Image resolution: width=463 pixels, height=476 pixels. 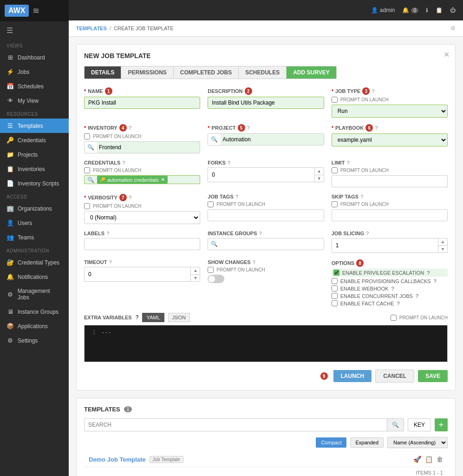 I want to click on sidebar-item-inventories: 📋 Inventories, so click(x=34, y=169).